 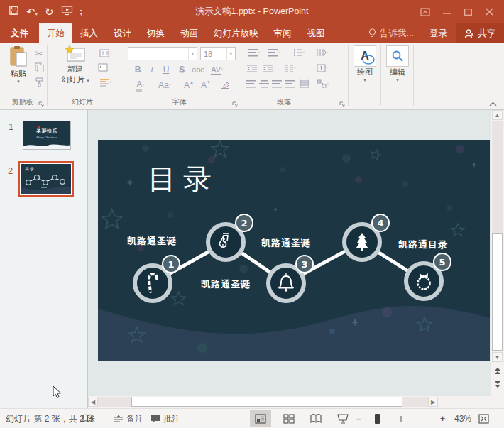 I want to click on decrease-indent-button, so click(x=252, y=68).